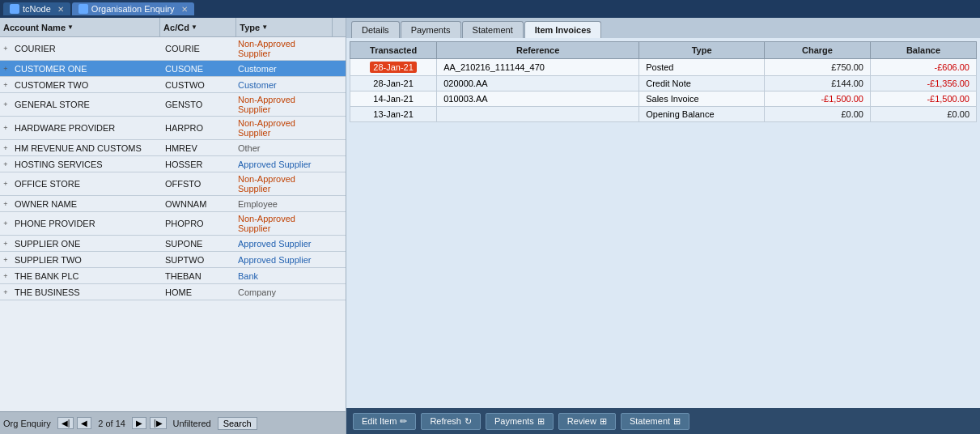 This screenshot has height=434, width=980. What do you see at coordinates (173, 244) in the screenshot?
I see `account-row: +SUPPLIER ONESUPONEApproved Supplier` at bounding box center [173, 244].